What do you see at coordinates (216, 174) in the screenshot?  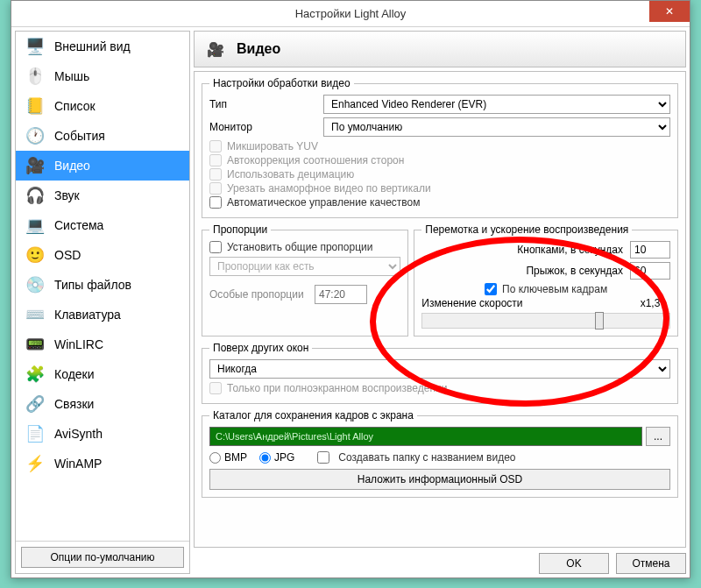 I see `decimation-checkbox` at bounding box center [216, 174].